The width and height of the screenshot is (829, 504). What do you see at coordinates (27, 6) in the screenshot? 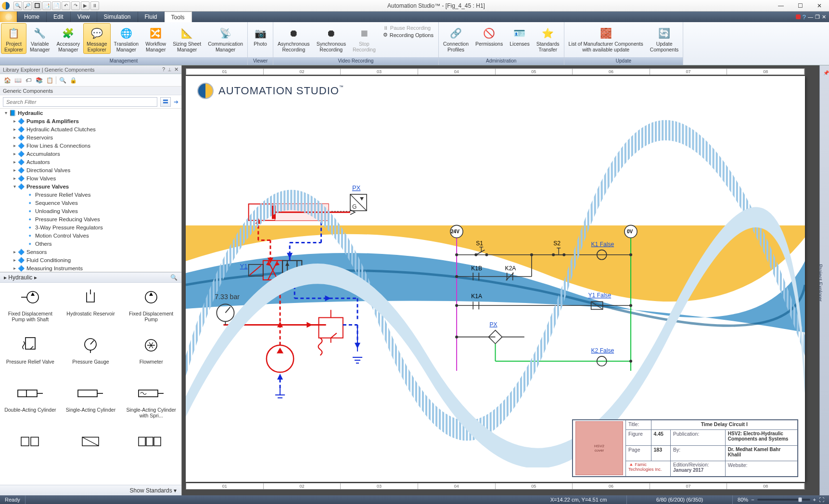
I see `qat-button-1: 🔎` at bounding box center [27, 6].